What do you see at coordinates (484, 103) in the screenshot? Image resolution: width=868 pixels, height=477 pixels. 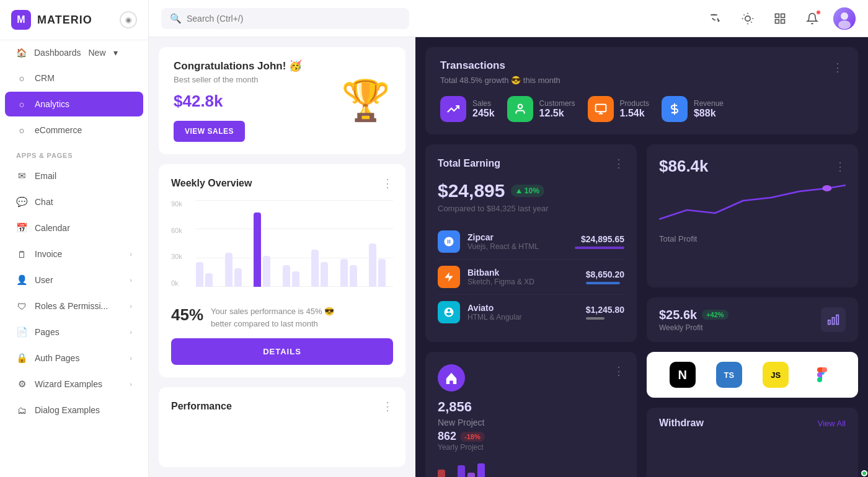 I see `sales-label: Sales` at bounding box center [484, 103].